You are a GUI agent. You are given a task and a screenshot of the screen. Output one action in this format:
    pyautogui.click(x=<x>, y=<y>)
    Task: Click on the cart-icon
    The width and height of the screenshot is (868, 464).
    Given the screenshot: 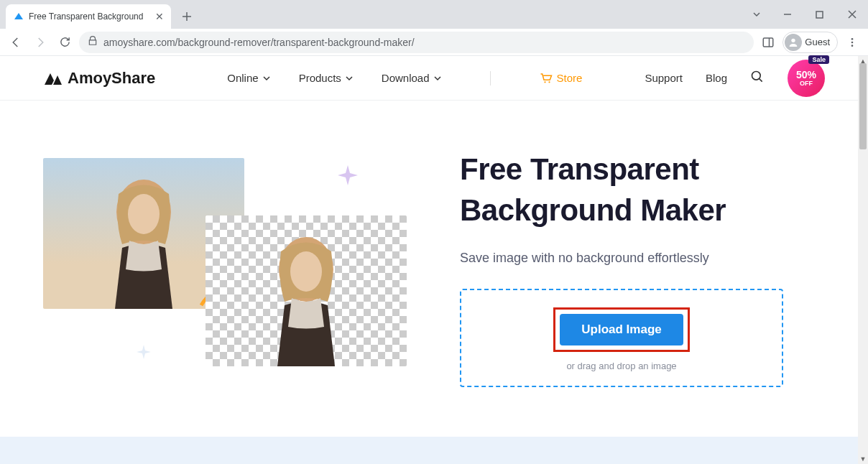 What is the action you would take?
    pyautogui.click(x=546, y=78)
    